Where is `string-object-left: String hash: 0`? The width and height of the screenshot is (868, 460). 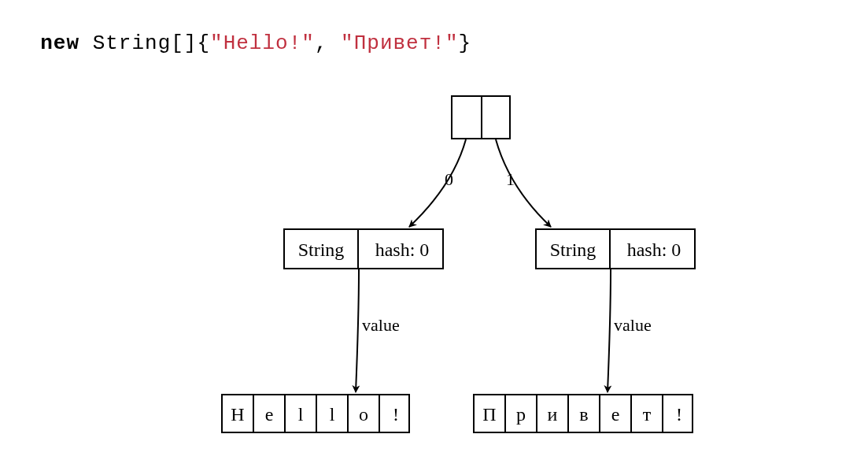
string-object-left: String hash: 0 is located at coordinates (364, 249).